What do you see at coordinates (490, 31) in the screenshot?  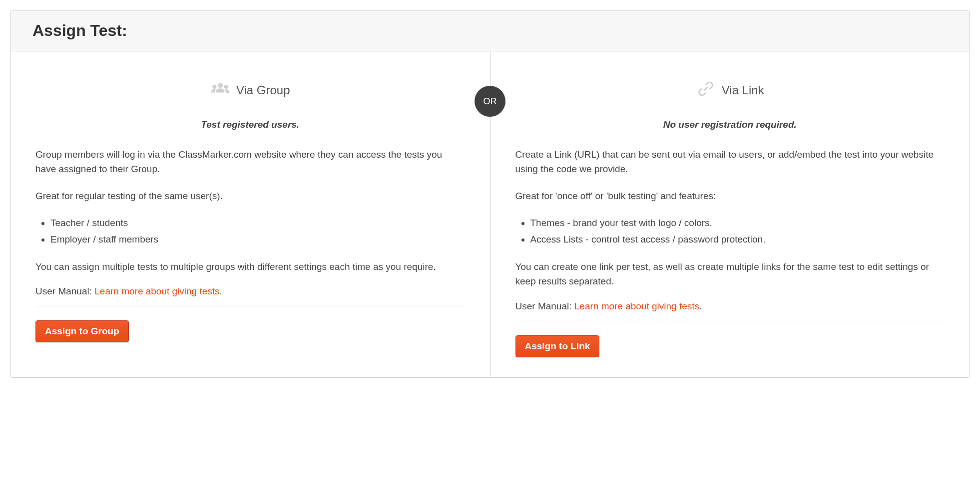 I see `page-title: Assign Test:` at bounding box center [490, 31].